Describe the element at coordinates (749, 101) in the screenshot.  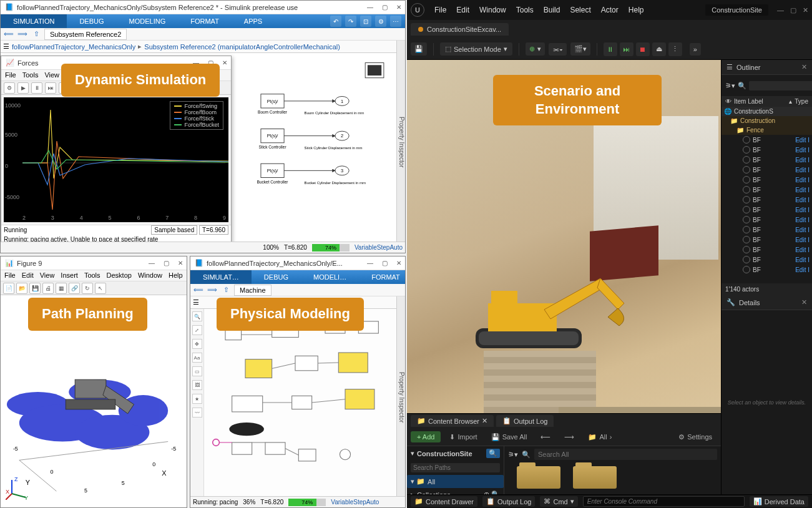
I see `col-item-label: Item Label` at that location.